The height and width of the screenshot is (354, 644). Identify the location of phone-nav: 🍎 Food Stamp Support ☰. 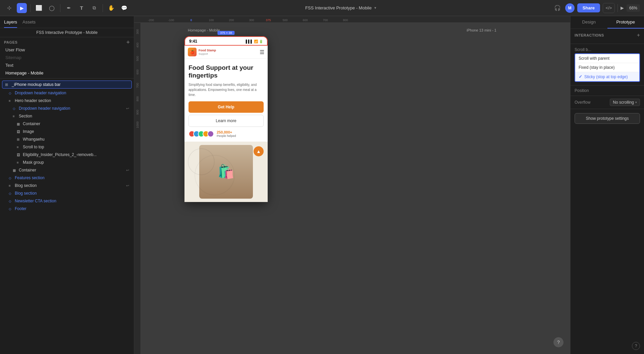
(226, 52).